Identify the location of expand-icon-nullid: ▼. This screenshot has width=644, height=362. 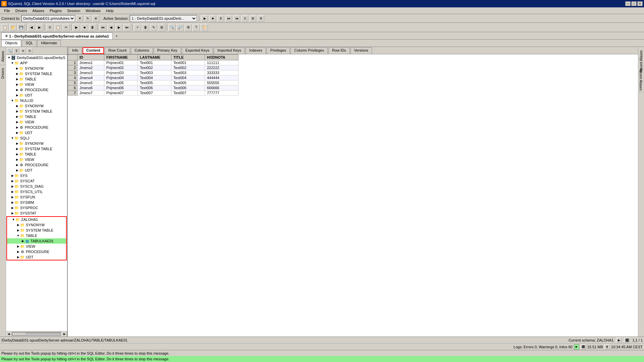
(12, 101).